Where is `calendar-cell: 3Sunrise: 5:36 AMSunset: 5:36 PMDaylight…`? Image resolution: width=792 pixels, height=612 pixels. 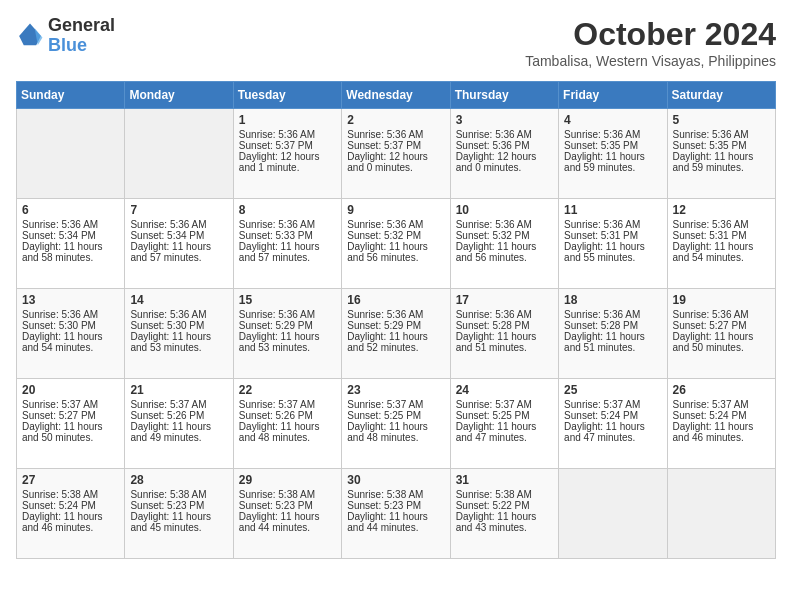
calendar-cell: 3Sunrise: 5:36 AMSunset: 5:36 PMDaylight… is located at coordinates (504, 154).